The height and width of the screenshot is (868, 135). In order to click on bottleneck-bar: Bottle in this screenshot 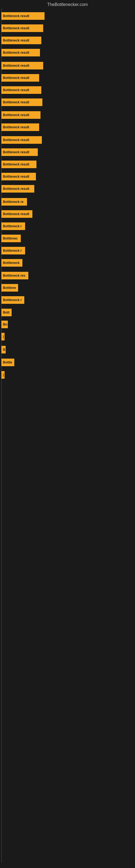, I will do `click(8, 363)`.